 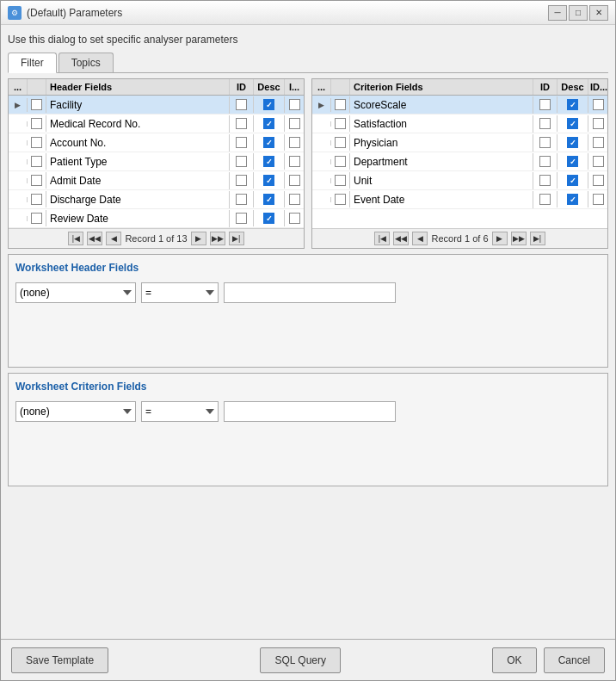 I want to click on criterion-nav-next-button: ▶, so click(x=500, y=238).